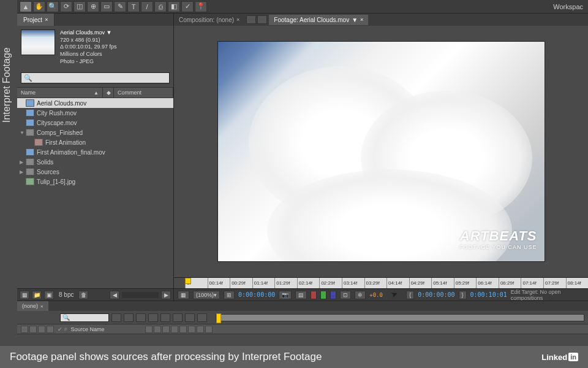  Describe the element at coordinates (53, 7) in the screenshot. I see `zoom-tool: 🔍` at that location.